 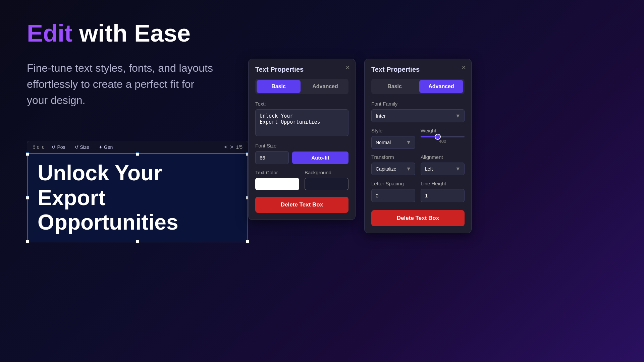 What do you see at coordinates (272, 158) in the screenshot?
I see `font-size-input` at bounding box center [272, 158].